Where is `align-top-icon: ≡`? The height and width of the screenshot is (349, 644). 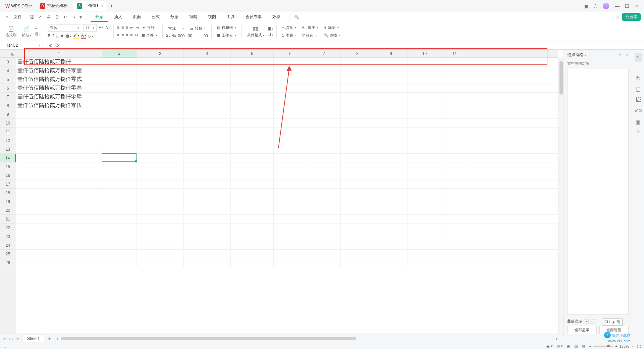 align-top-icon: ≡ is located at coordinates (118, 28).